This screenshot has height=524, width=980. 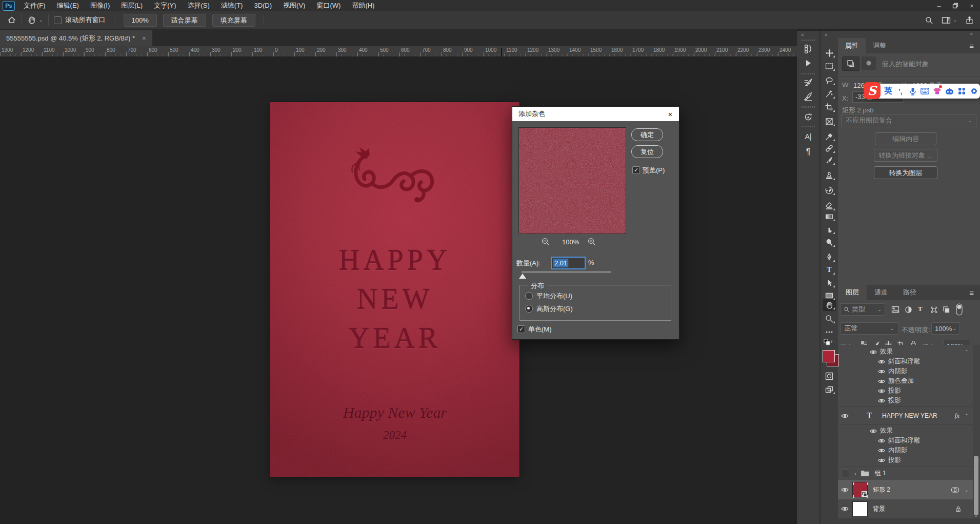 What do you see at coordinates (9, 6) in the screenshot?
I see `ps-logo: Ps` at bounding box center [9, 6].